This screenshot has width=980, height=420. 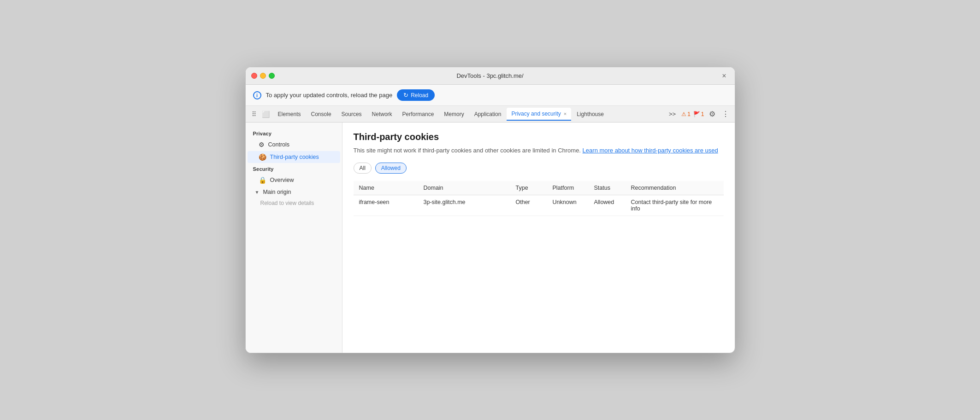 What do you see at coordinates (277, 192) in the screenshot?
I see `sidebar-main-origin-label: Main origin` at bounding box center [277, 192].